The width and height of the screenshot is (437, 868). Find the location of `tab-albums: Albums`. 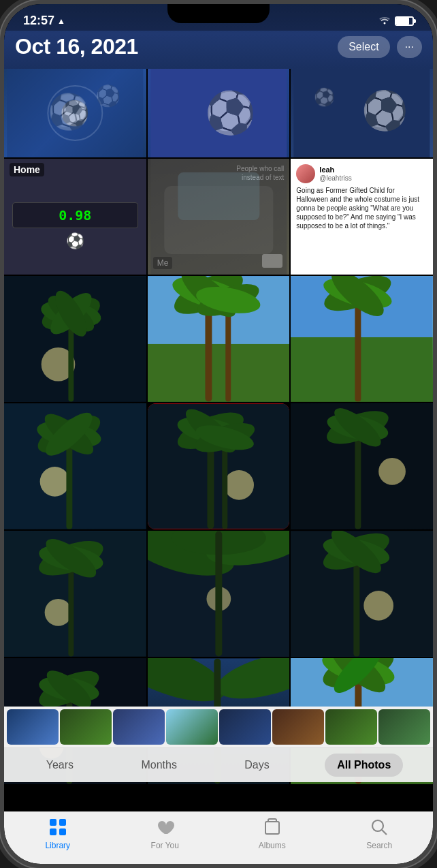

tab-albums: Albums is located at coordinates (272, 834).